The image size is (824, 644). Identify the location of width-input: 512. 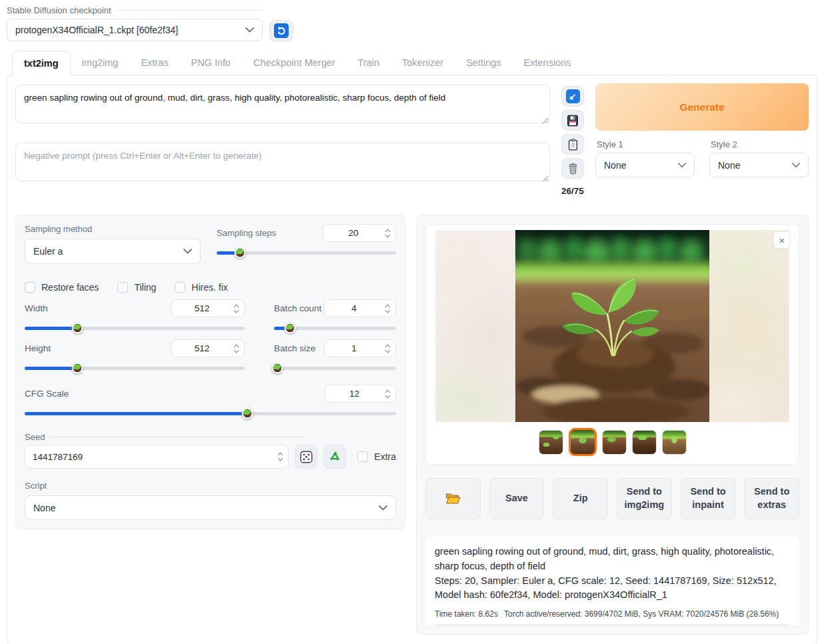
(208, 308).